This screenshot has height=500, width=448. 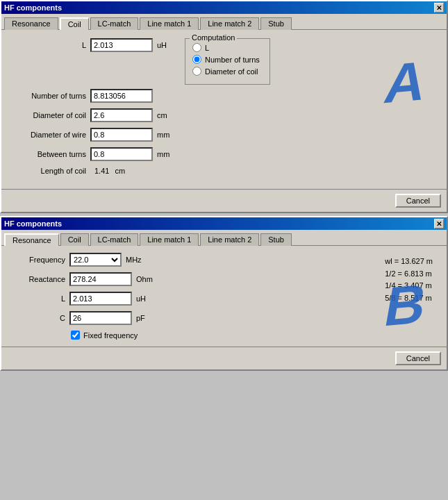 I want to click on l-field-group: L uH, so click(x=94, y=48).